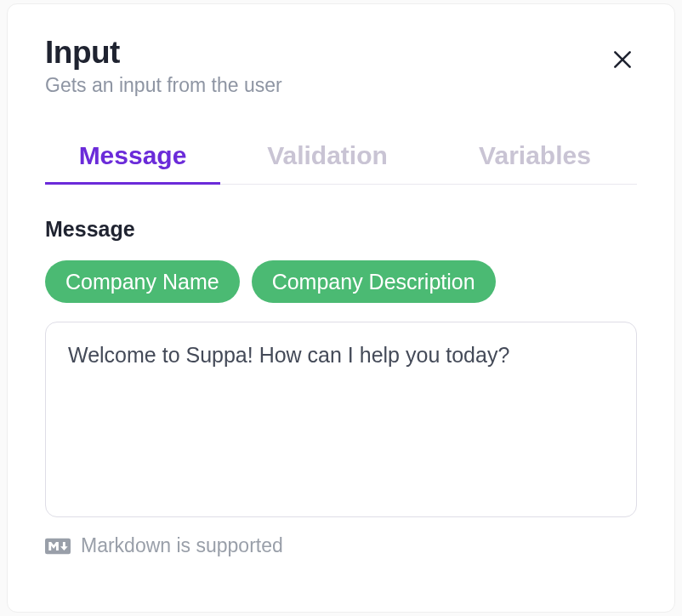  I want to click on variable-chips: Company Name Company Description, so click(341, 282).